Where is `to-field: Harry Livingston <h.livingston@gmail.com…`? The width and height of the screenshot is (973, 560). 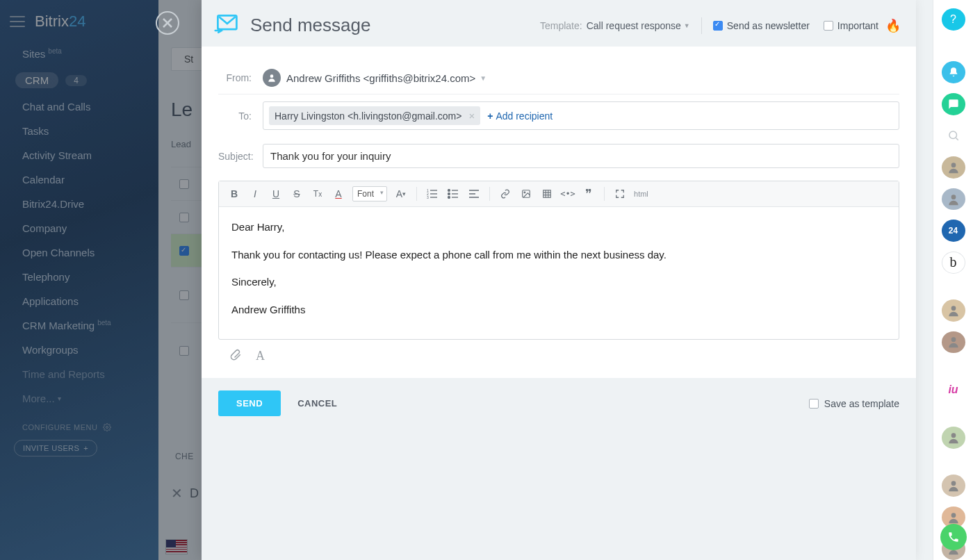 to-field: Harry Livingston <h.livingston@gmail.com… is located at coordinates (581, 115).